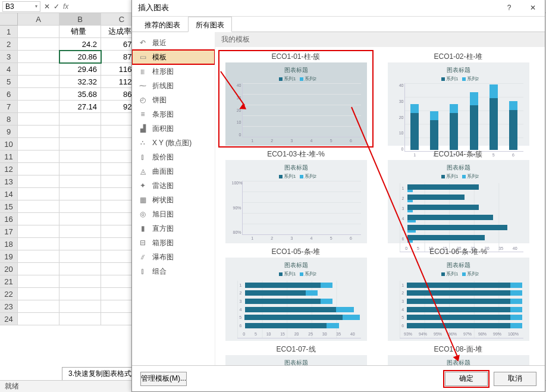  What do you see at coordinates (296, 294) in the screenshot?
I see `template-item: ECO1-05-条-堆图表标题系列1系列21234560510152025303…` at bounding box center [296, 294].